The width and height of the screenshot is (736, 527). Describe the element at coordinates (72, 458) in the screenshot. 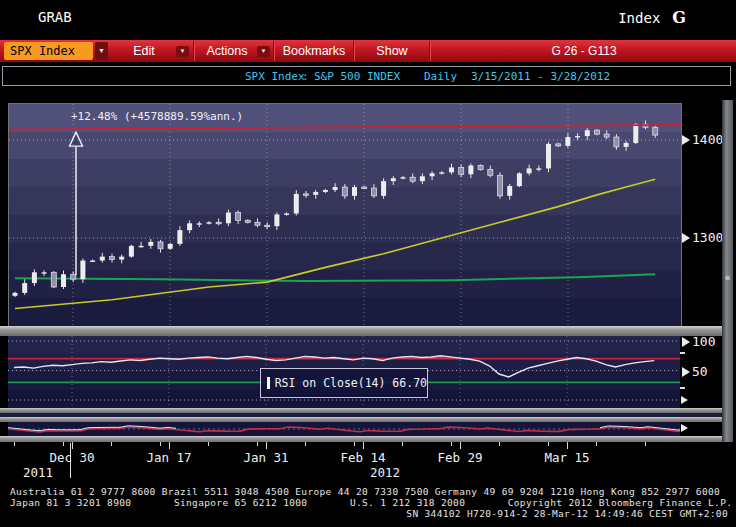

I see `time-axis-label: Dec 30` at that location.